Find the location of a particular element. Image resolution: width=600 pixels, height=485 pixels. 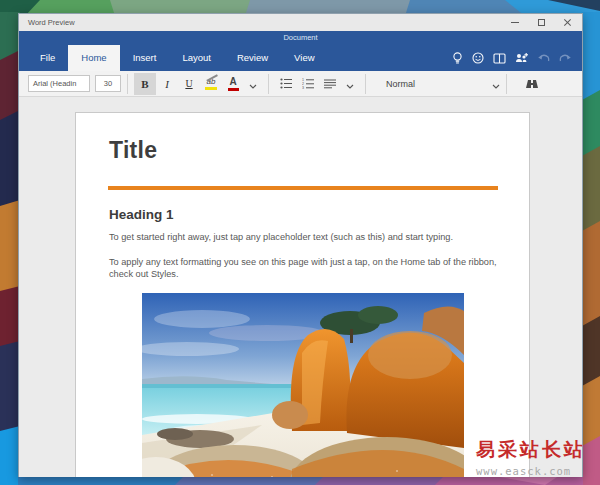

bullet-list-icon is located at coordinates (286, 84).